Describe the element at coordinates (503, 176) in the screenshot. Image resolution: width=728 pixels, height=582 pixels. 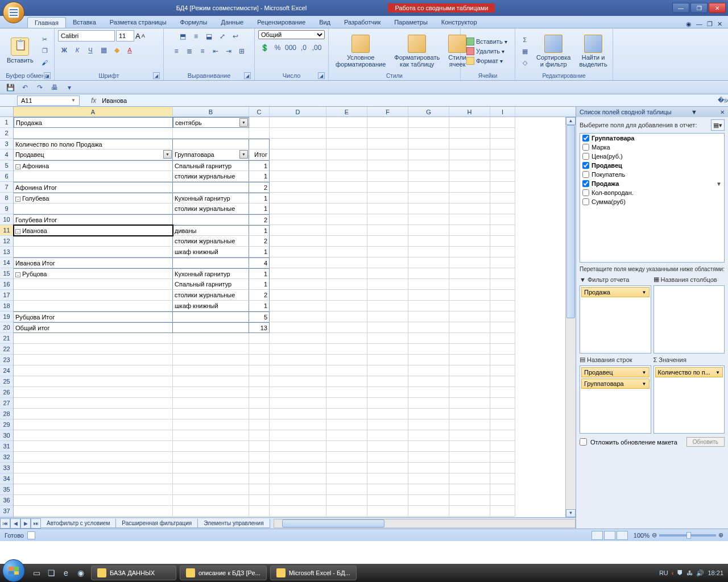
I see `cell-I6` at that location.